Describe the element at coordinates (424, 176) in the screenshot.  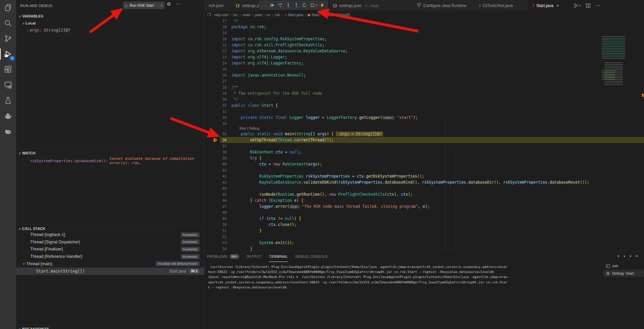
I see `code-line-42: 42 RskSystemProperties rskSystemProperti…` at that location.